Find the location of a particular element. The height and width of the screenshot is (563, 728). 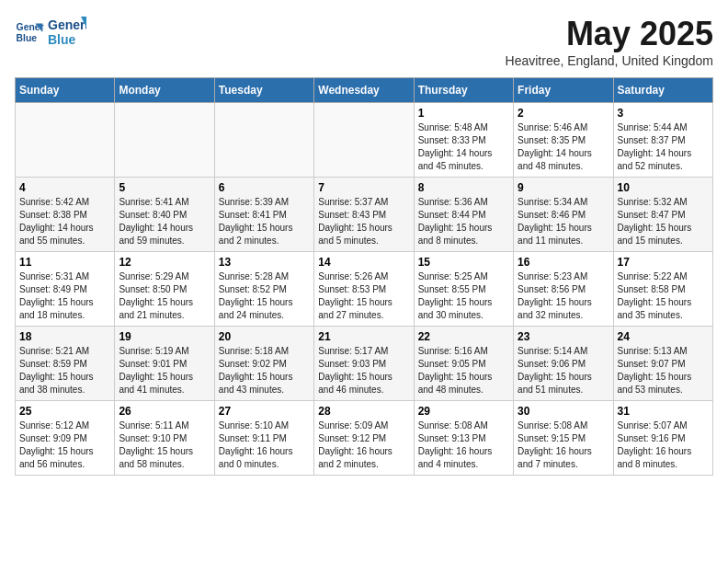

day-number: 30 is located at coordinates (563, 411).